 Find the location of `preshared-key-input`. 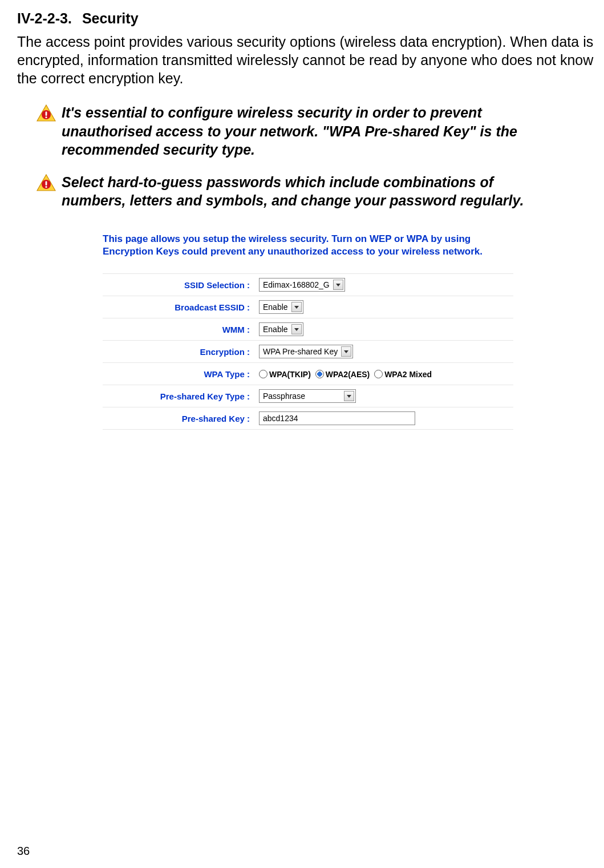

preshared-key-input is located at coordinates (337, 418).